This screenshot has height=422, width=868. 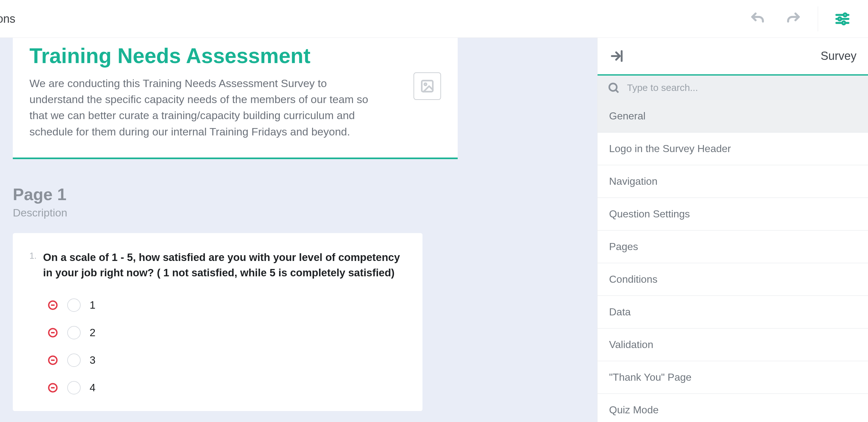 What do you see at coordinates (235, 98) in the screenshot?
I see `survey-header-card: Training Needs Assessment We are conduct…` at bounding box center [235, 98].